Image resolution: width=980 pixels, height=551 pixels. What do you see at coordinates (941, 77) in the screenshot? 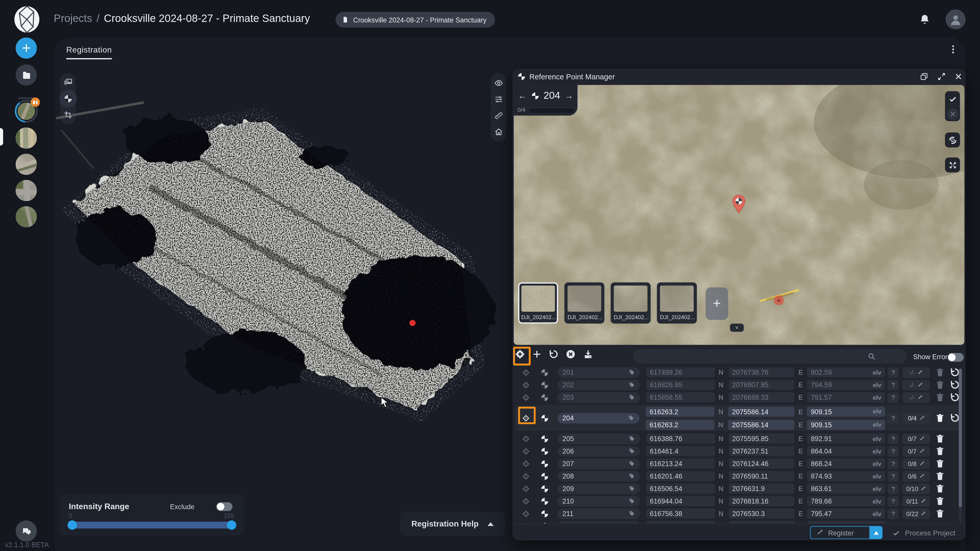
I see `expand-window-icon` at bounding box center [941, 77].